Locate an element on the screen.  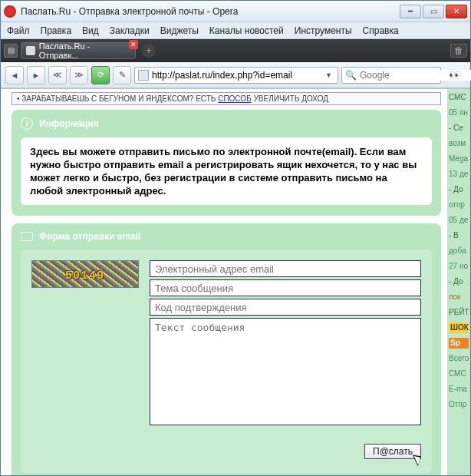
new-tab-button: + is located at coordinates (149, 51).